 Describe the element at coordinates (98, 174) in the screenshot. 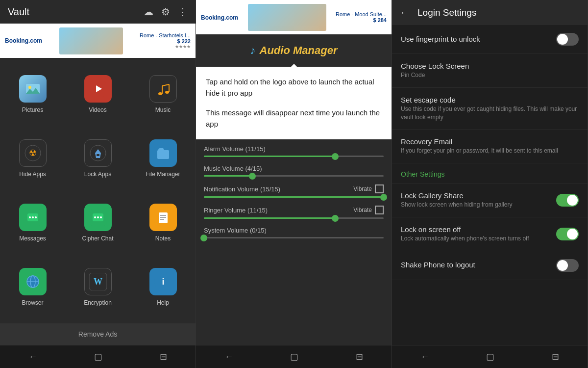

I see `lock-apps-label: Lock Apps` at that location.